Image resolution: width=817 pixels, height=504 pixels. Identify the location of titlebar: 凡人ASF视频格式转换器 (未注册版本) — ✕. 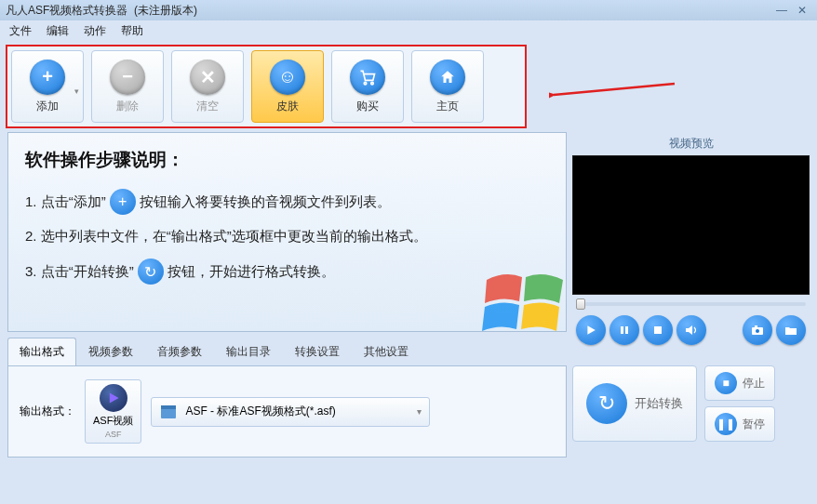
(408, 10).